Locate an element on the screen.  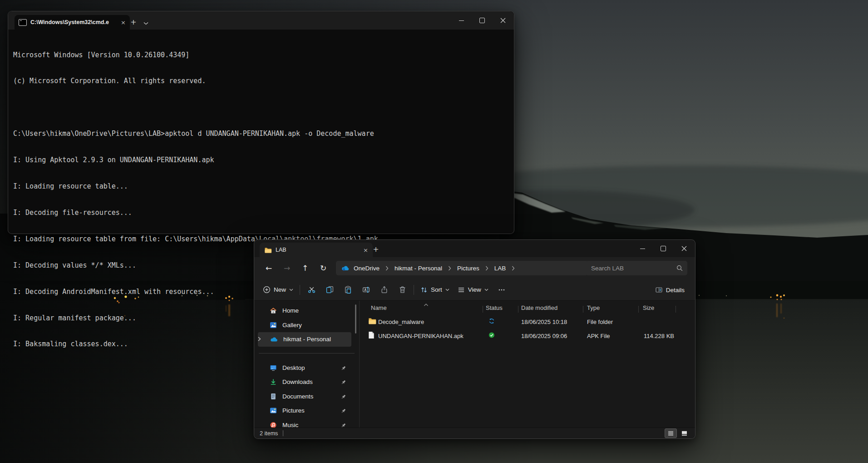
terminal-line is located at coordinates (261, 107).